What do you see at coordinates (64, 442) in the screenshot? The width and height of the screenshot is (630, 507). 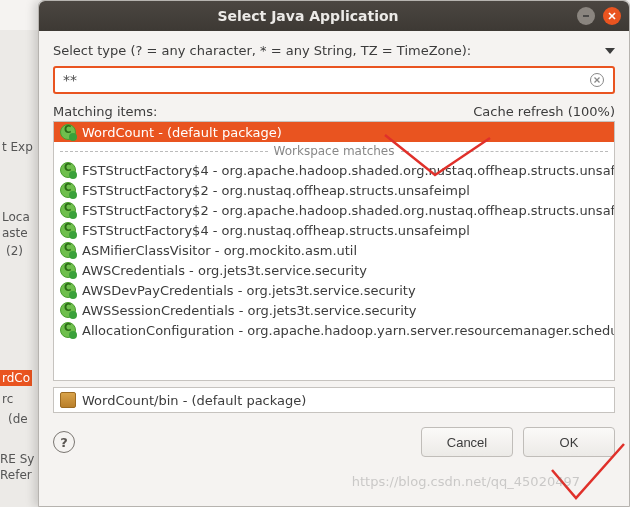 I see `help-icon: ?` at bounding box center [64, 442].